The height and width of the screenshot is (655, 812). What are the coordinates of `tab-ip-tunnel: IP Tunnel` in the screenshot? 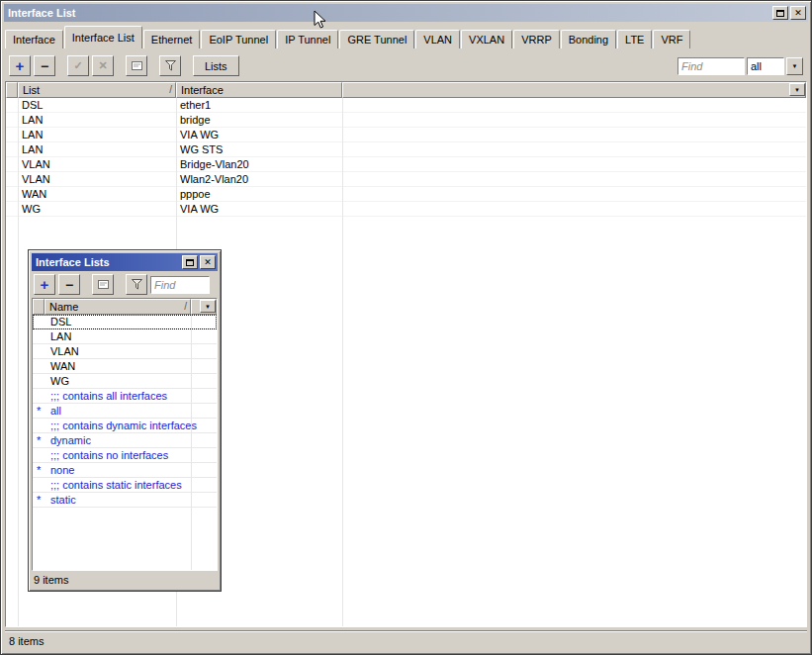 It's located at (308, 40).